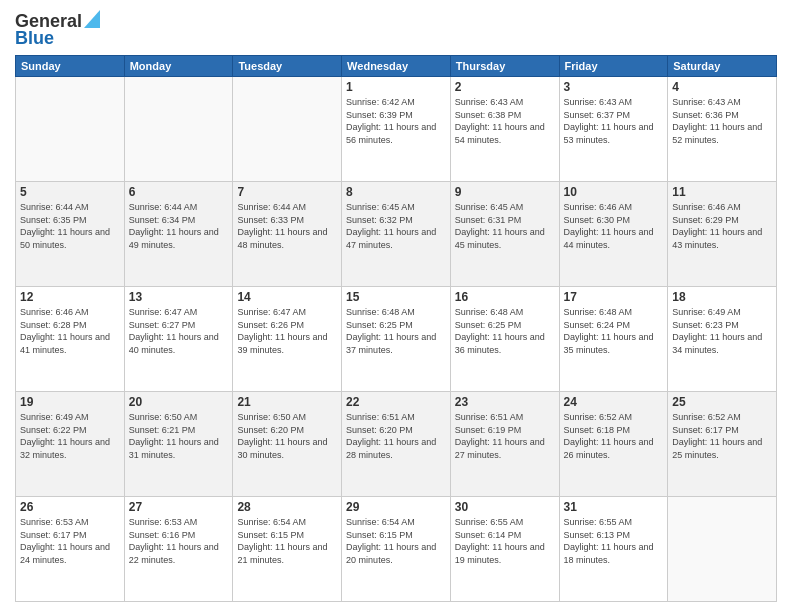  What do you see at coordinates (505, 192) in the screenshot?
I see `day-number: 9` at bounding box center [505, 192].